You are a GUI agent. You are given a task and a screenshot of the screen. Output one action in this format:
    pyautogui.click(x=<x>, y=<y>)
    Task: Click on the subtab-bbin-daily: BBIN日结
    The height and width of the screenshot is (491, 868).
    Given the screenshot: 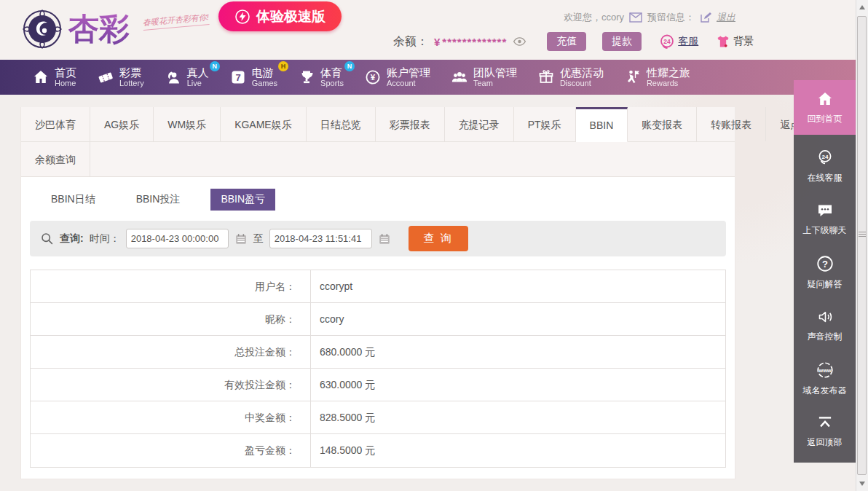 What is the action you would take?
    pyautogui.click(x=73, y=200)
    